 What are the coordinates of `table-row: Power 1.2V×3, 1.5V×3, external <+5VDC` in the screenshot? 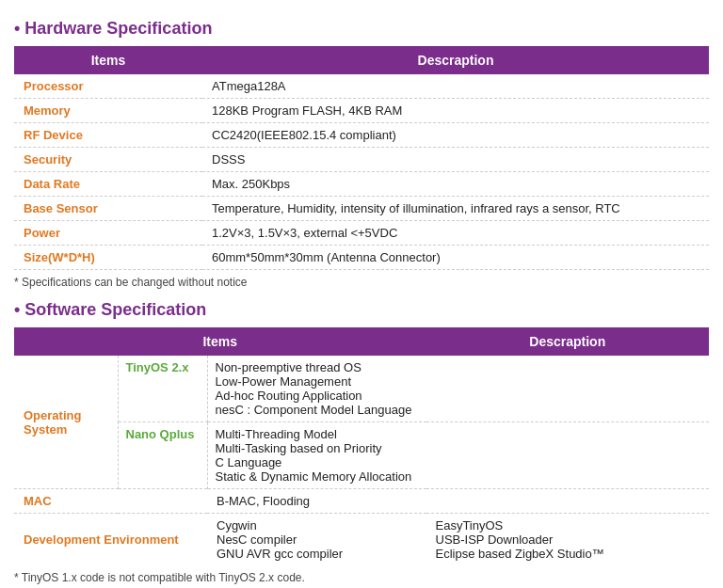 It's located at (362, 233).